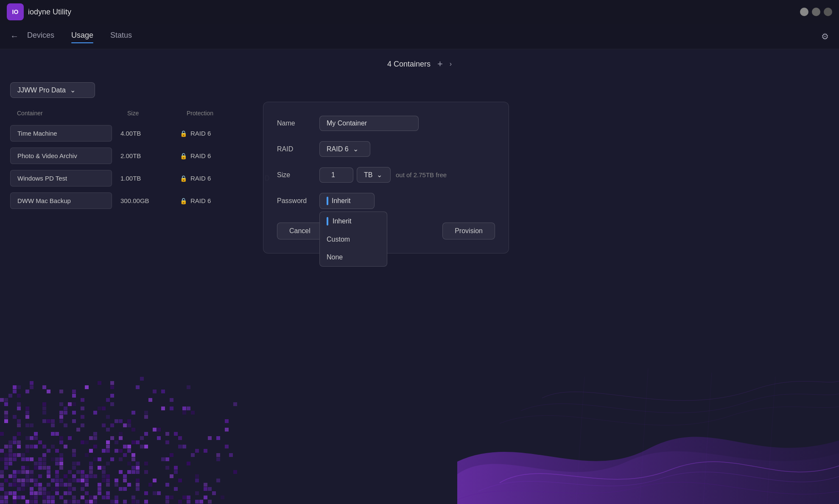 Image resolution: width=839 pixels, height=504 pixels. I want to click on option-none: None, so click(335, 257).